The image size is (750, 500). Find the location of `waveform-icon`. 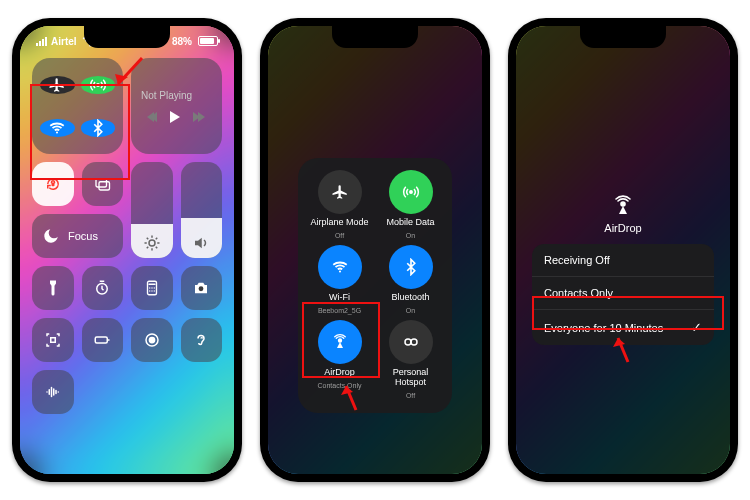

waveform-icon is located at coordinates (53, 392).